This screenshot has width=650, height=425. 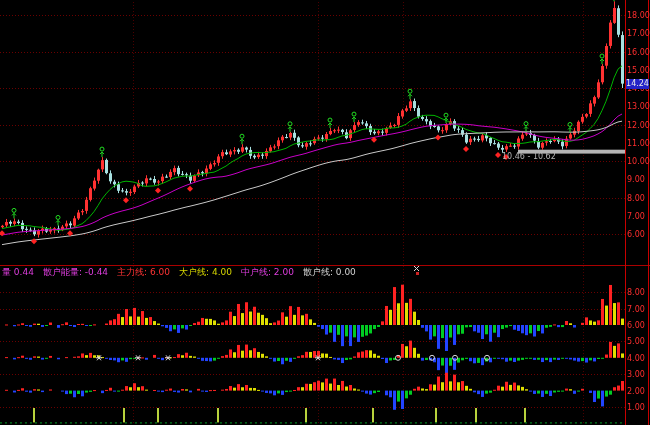 What do you see at coordinates (638, 326) in the screenshot?
I see `sub-axis-label: 6.00` at bounding box center [638, 326].